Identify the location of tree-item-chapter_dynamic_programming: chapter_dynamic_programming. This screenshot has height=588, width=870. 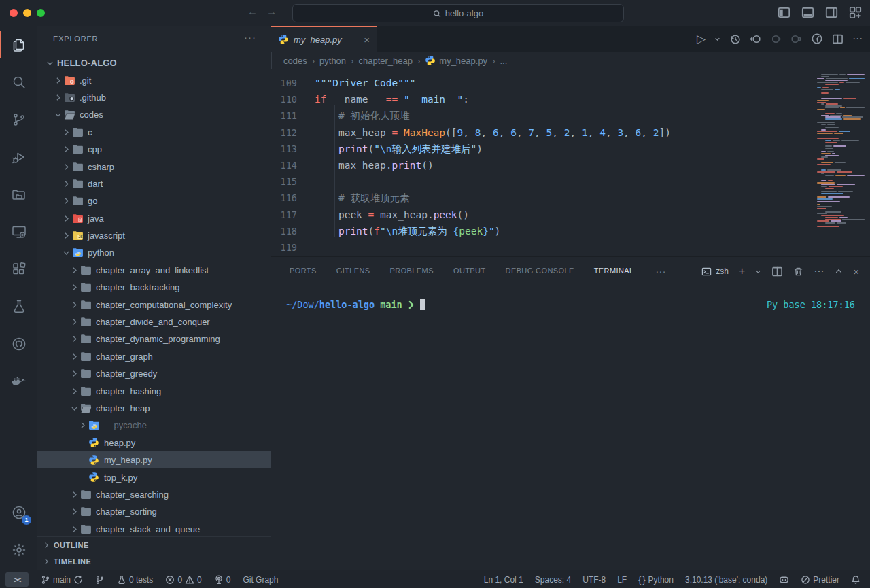
(154, 339).